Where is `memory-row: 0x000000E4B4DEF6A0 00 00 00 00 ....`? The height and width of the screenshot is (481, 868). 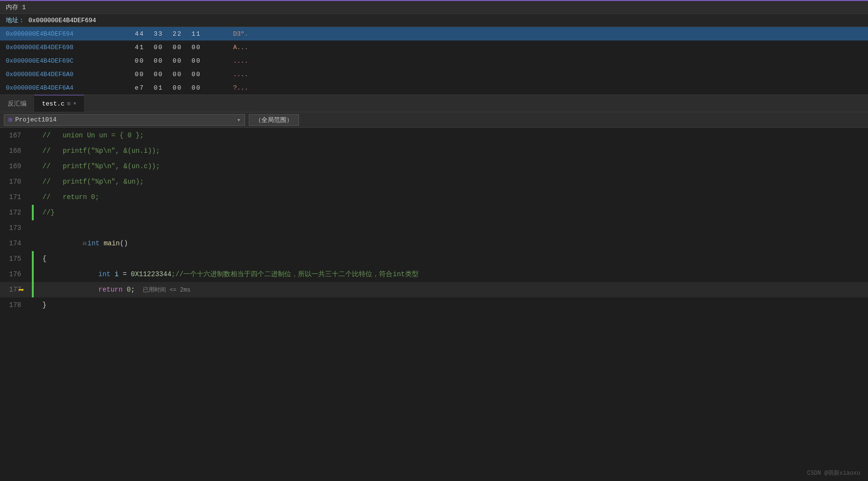
memory-row: 0x000000E4B4DEF6A0 00 00 00 00 .... is located at coordinates (434, 74).